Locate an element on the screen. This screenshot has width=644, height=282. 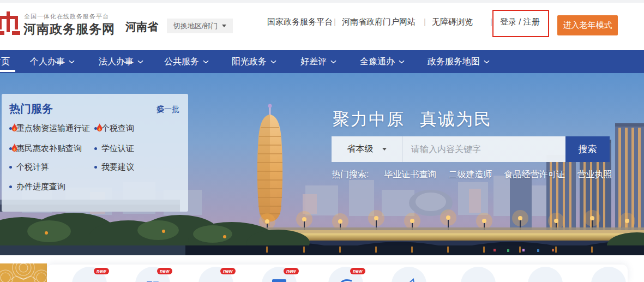
nav-item-public-service: 公共服务 is located at coordinates (186, 62).